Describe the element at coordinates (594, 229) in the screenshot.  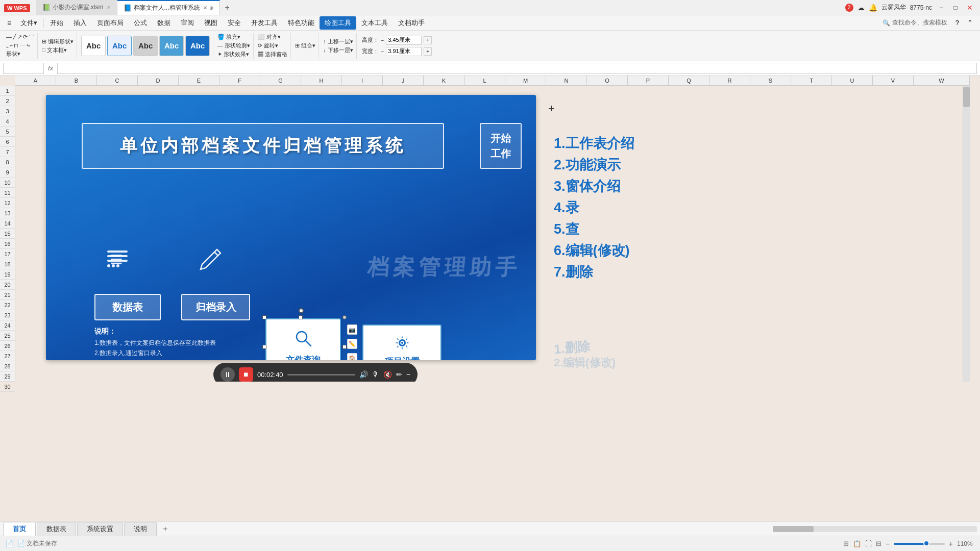
I see `sidebar-item-5: 5.查` at that location.